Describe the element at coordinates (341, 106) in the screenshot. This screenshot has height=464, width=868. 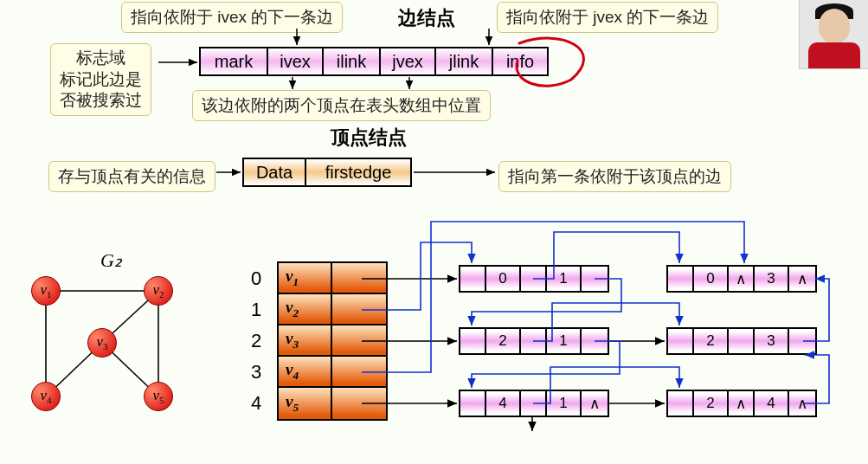
I see `callout-ivex-jvex: 该边依附的两个顶点在表头数组中位置` at that location.